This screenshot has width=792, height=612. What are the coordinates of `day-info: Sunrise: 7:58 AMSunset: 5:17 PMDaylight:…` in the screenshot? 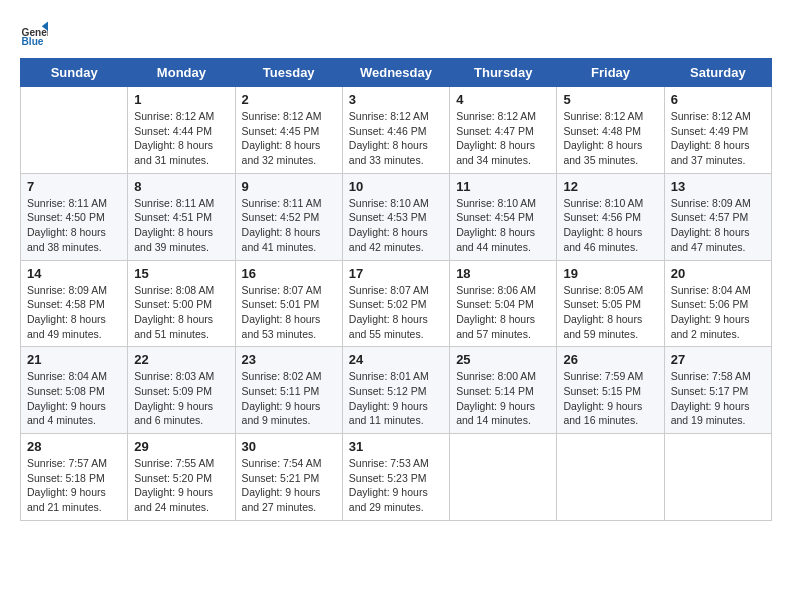 It's located at (718, 398).